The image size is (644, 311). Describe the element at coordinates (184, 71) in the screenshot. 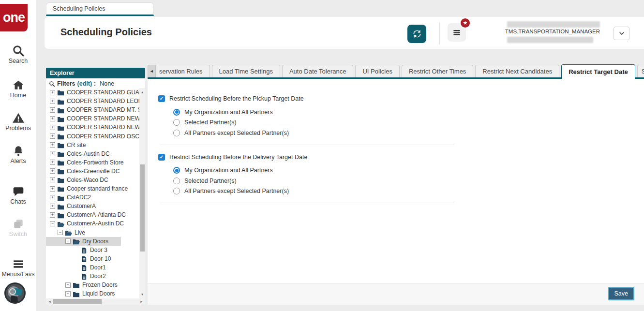

I see `tab-servation-rules: servation Rules` at that location.